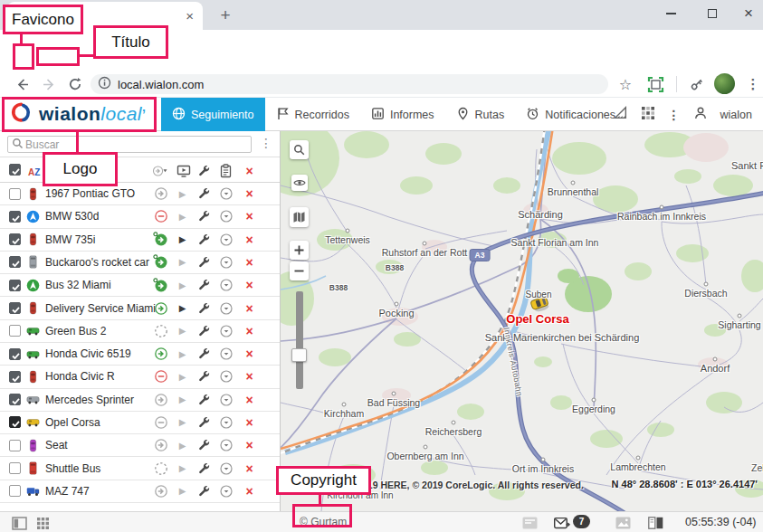 The image size is (763, 532). Describe the element at coordinates (481, 114) in the screenshot. I see `nav-tab-rutas: Rutas` at that location.